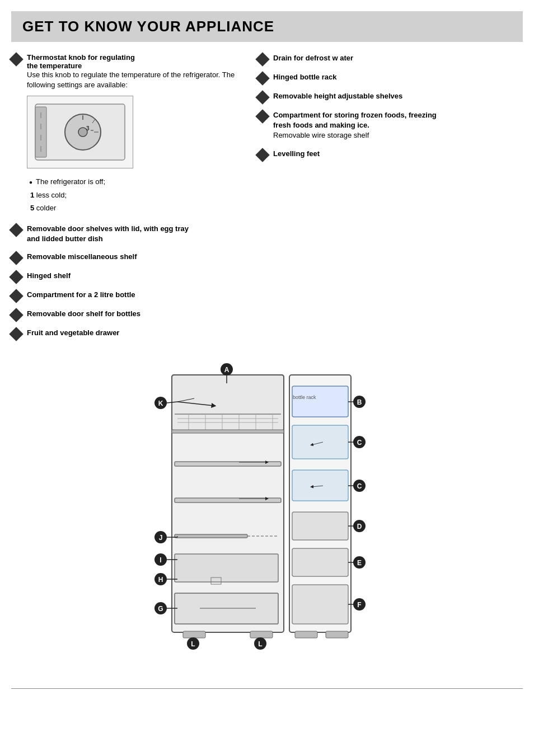  Describe the element at coordinates (359, 527) in the screenshot. I see `svg-text: D` at that location.